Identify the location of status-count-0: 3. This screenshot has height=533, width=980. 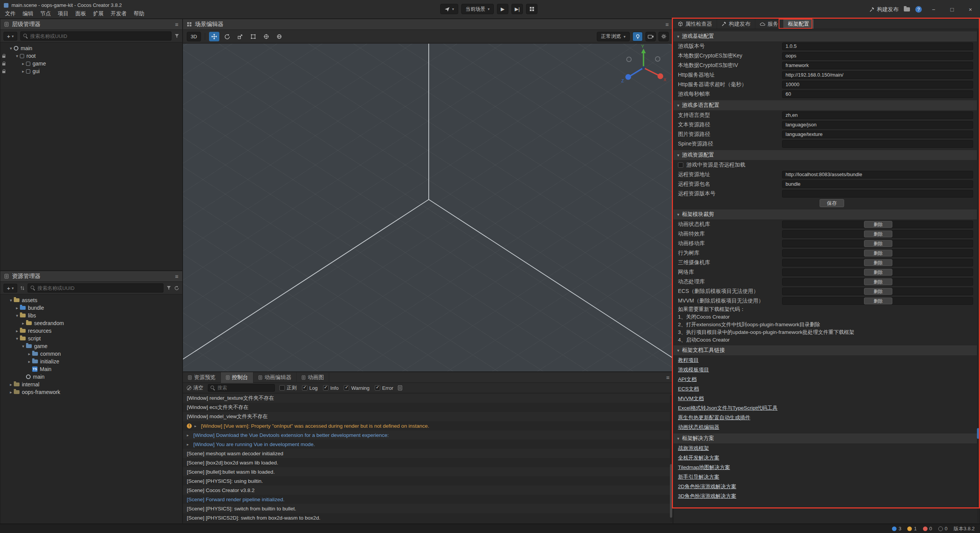
(897, 528).